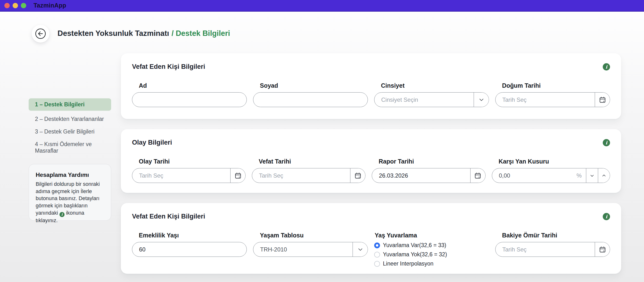 The height and width of the screenshot is (282, 644). Describe the element at coordinates (15, 5) in the screenshot. I see `window-controls` at that location.